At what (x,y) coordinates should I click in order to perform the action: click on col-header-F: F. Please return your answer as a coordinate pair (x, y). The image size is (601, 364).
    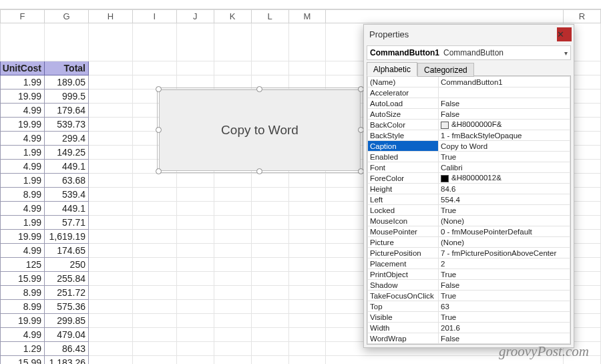
    Looking at the image, I should click on (23, 17).